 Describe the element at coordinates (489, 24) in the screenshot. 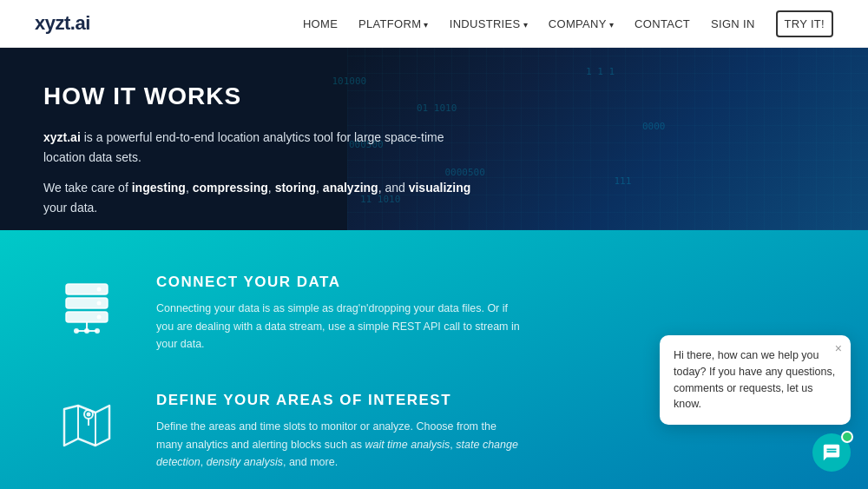

I see `nav-industries-link: INDUSTRIES` at that location.